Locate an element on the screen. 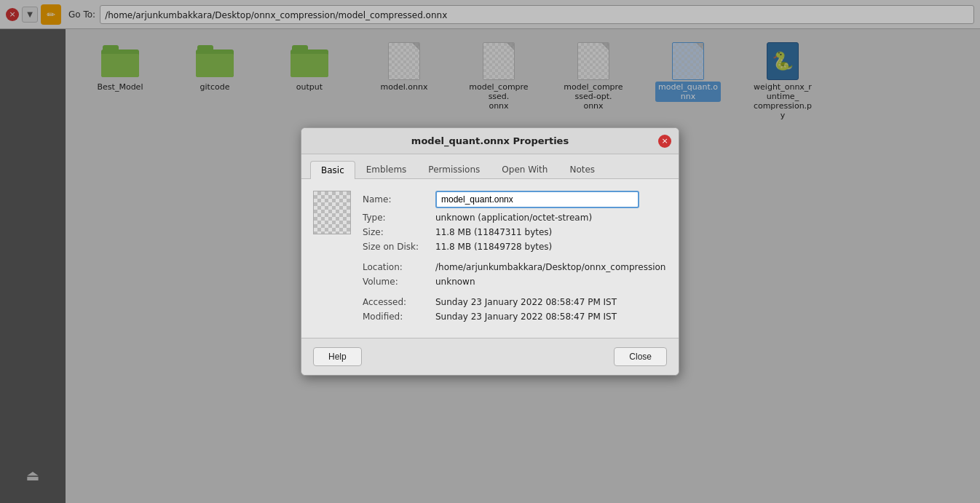 The image size is (980, 503). type-value: unknown (application/octet-stream) is located at coordinates (514, 218).